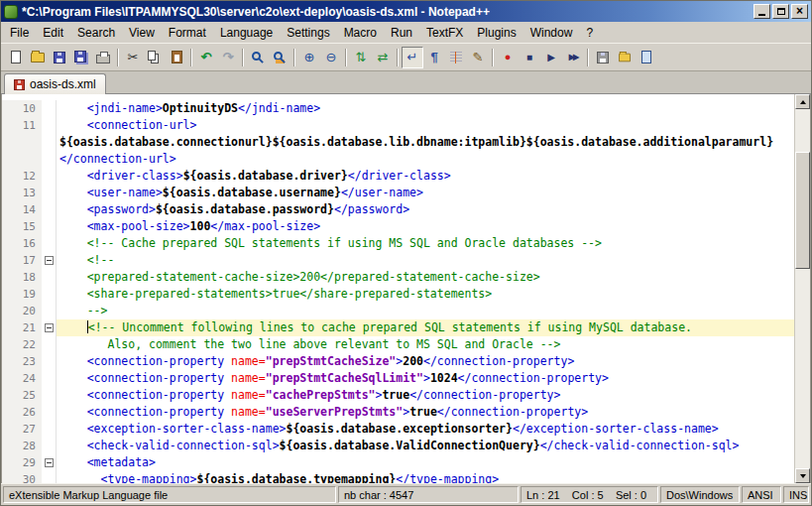 The height and width of the screenshot is (506, 812). I want to click on menu-search: Search, so click(96, 33).